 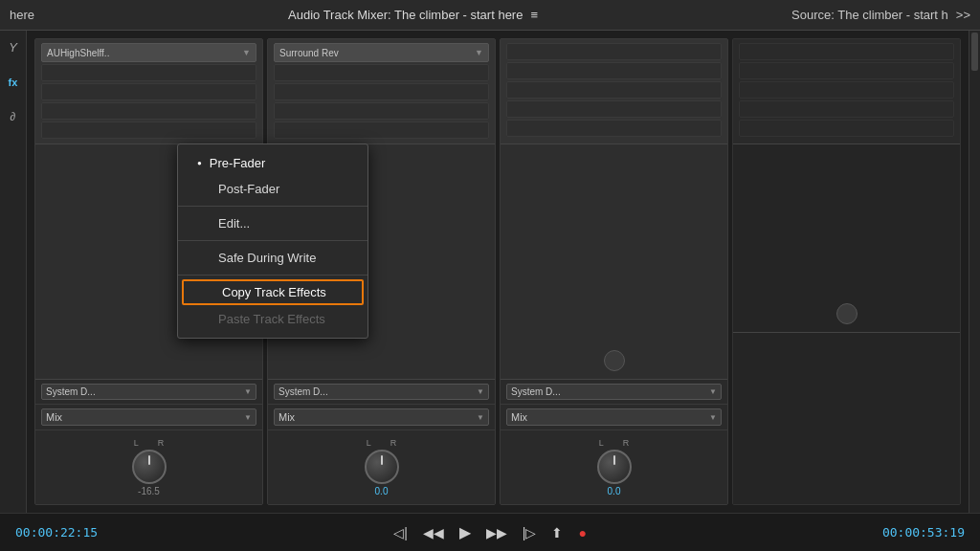 I want to click on knob-value-1: -16.5, so click(x=149, y=492).